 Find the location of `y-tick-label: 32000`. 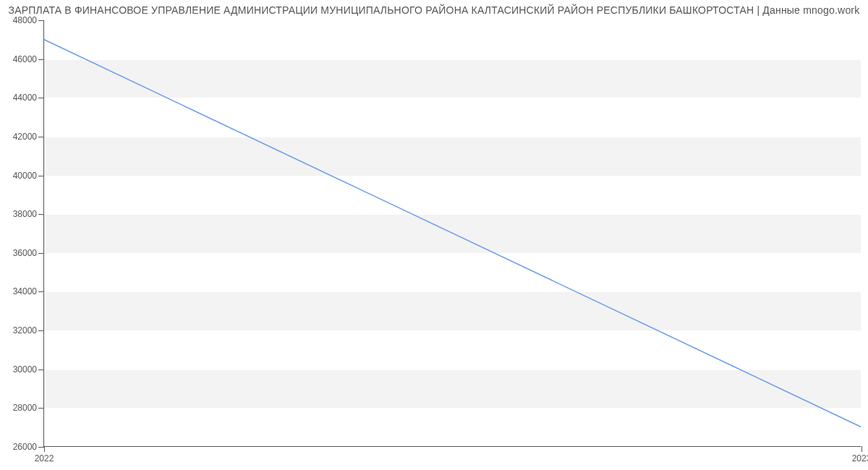

y-tick-label: 32000 is located at coordinates (25, 330).